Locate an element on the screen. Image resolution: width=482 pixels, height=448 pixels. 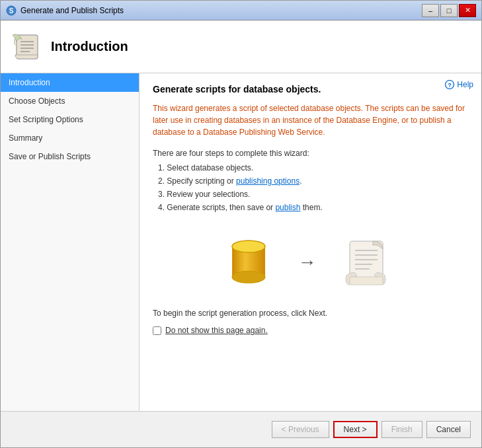
help-icon: ? is located at coordinates (450, 85).